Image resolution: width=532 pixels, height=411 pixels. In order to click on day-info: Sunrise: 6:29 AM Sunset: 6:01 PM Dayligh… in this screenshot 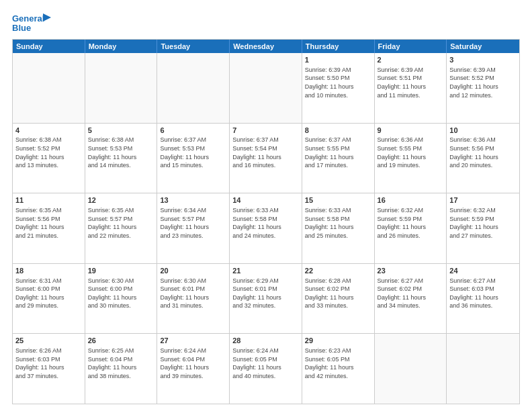, I will do `click(266, 293)`.